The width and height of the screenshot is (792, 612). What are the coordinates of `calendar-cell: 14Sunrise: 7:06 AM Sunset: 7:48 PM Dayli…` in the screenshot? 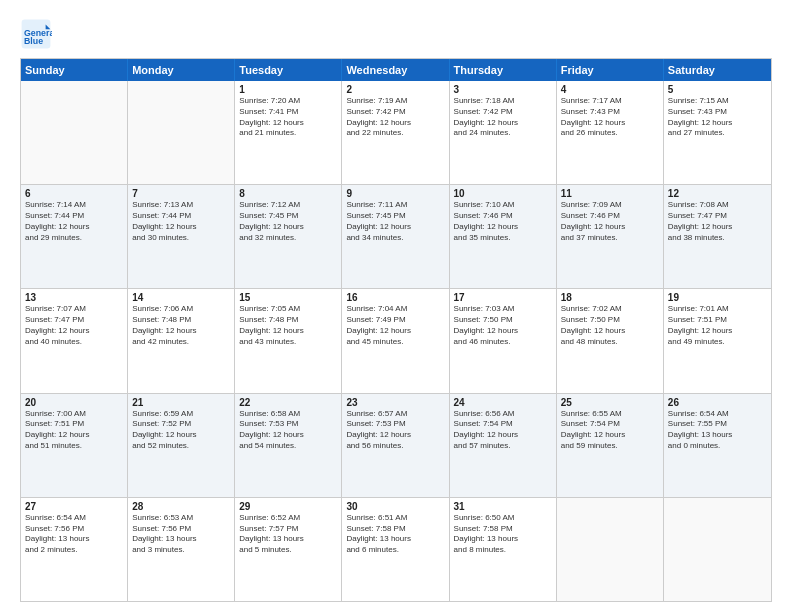 It's located at (182, 340).